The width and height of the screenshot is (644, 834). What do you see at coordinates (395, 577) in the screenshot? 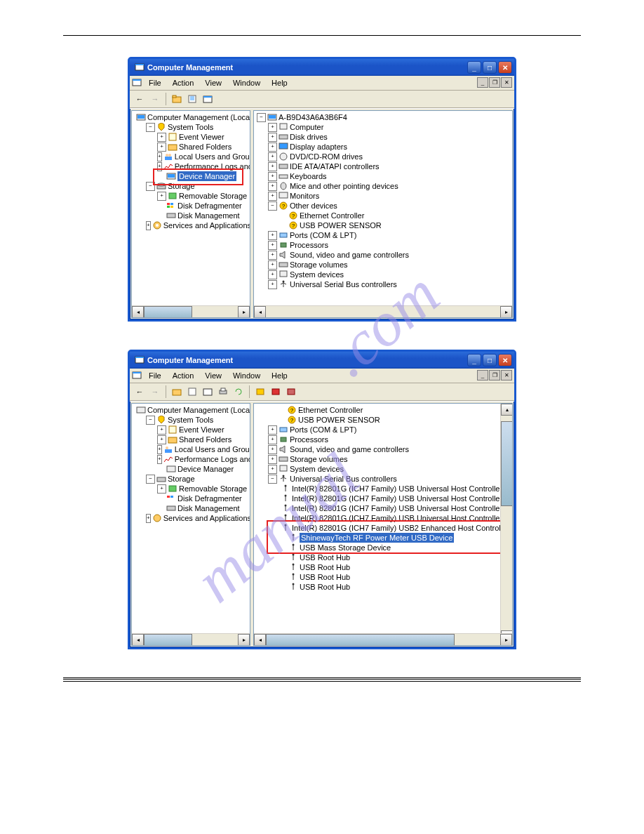
I see `device-root-hub-3: USB Root Hub` at bounding box center [395, 577].